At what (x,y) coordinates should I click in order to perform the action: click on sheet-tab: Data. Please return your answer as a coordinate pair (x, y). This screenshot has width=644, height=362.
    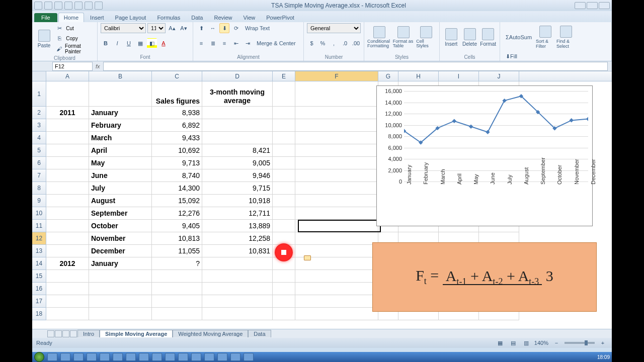
    Looking at the image, I should click on (260, 334).